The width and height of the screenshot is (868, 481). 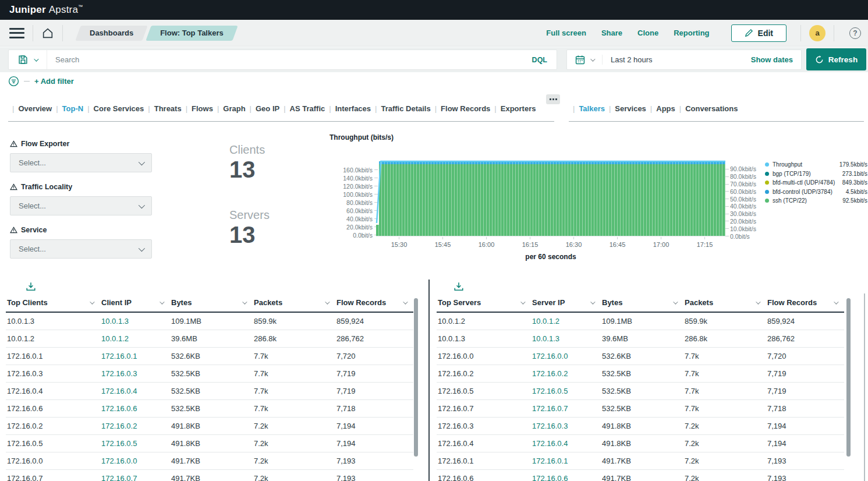 What do you see at coordinates (759, 33) in the screenshot?
I see `edit-button: Edit` at bounding box center [759, 33].